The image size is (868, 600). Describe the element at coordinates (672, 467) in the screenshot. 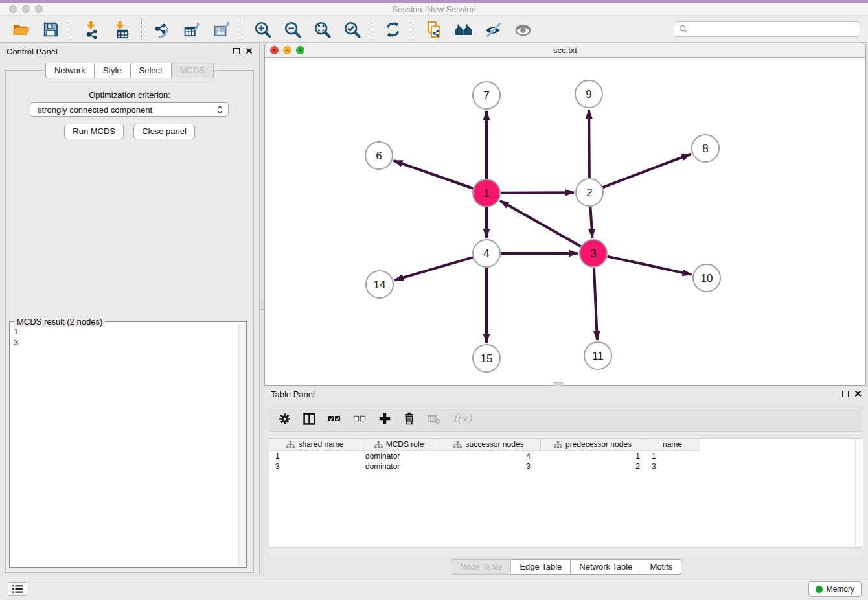

I see `cell-name: 3` at that location.